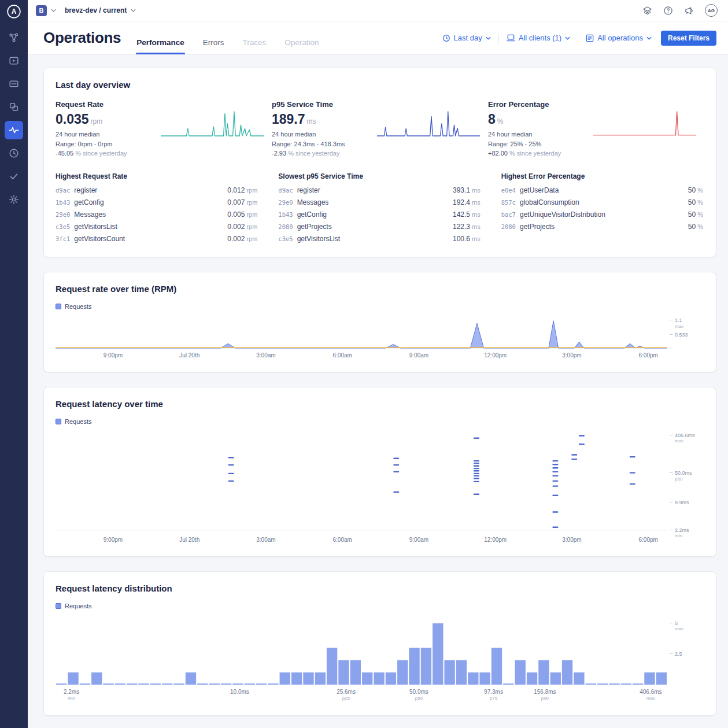 The height and width of the screenshot is (728, 728). I want to click on operation-value: 0.012rpm, so click(242, 190).